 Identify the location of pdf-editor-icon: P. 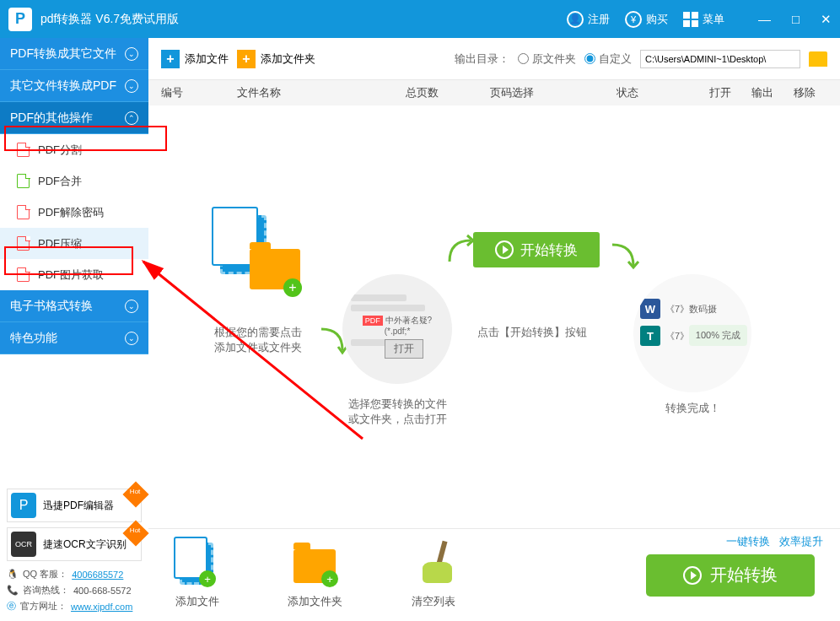
(24, 505).